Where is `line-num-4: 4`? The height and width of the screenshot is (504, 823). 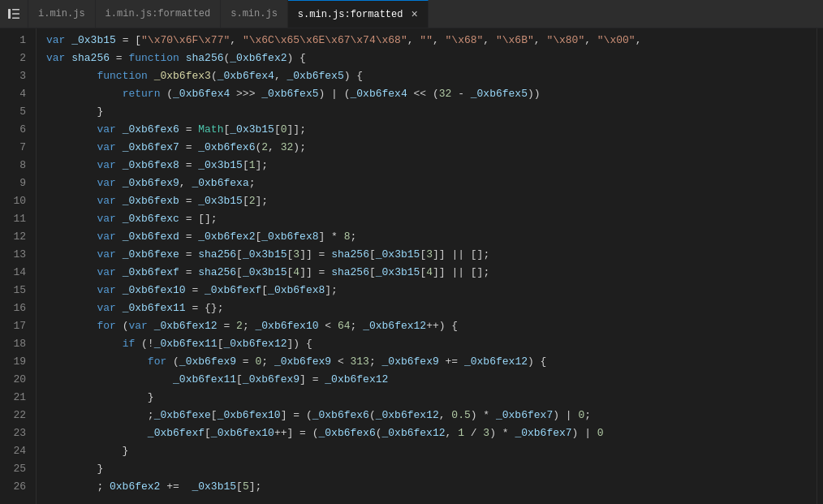
line-num-4: 4 is located at coordinates (13, 94).